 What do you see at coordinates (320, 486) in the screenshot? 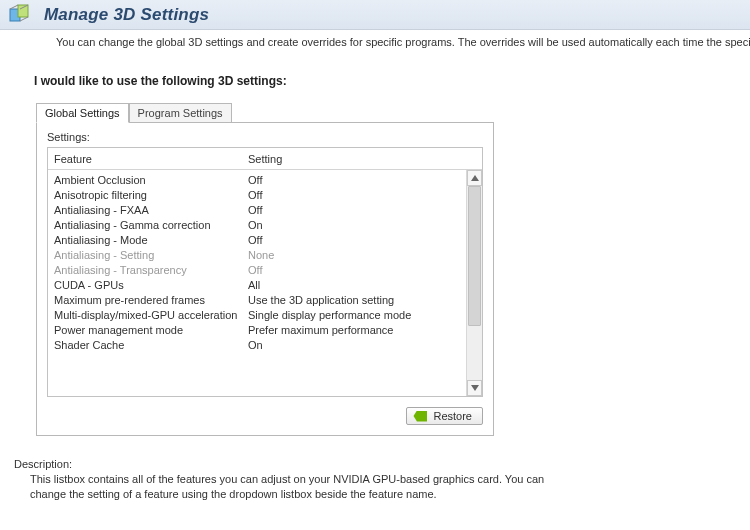
I see `description-body: This listbox contains all of the feature…` at bounding box center [320, 486].